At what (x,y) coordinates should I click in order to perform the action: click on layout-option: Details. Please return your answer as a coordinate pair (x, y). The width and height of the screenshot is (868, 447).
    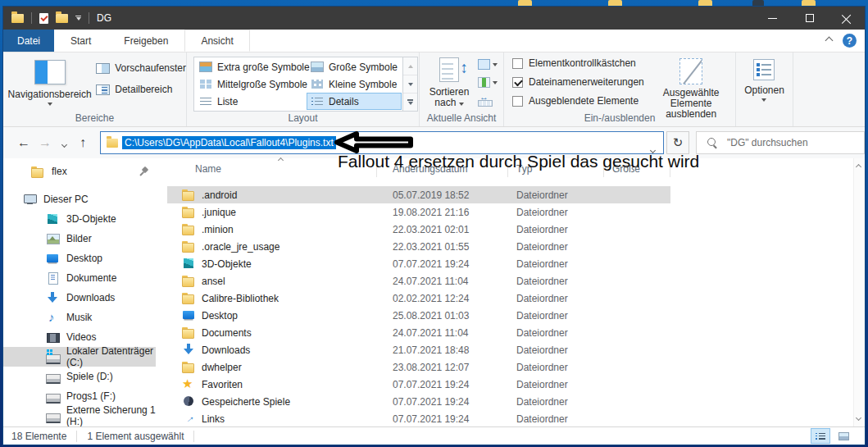
    Looking at the image, I should click on (354, 102).